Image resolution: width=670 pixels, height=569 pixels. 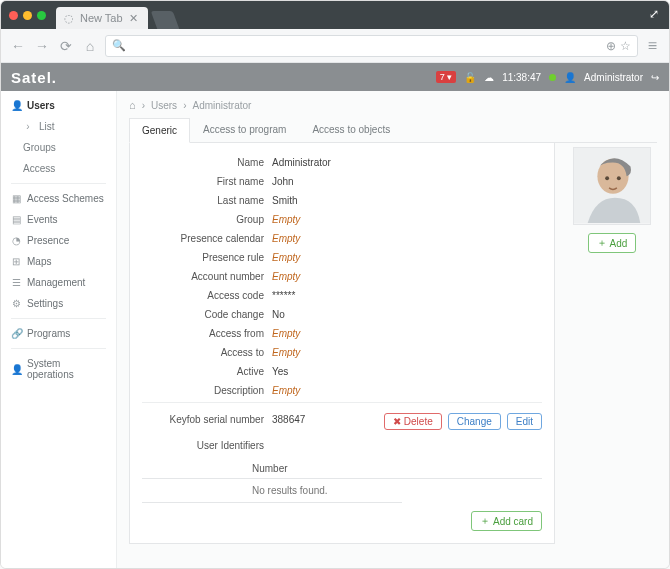 What do you see at coordinates (58, 262) in the screenshot?
I see `sidebar-item-maps: ⊞ Maps` at bounding box center [58, 262].